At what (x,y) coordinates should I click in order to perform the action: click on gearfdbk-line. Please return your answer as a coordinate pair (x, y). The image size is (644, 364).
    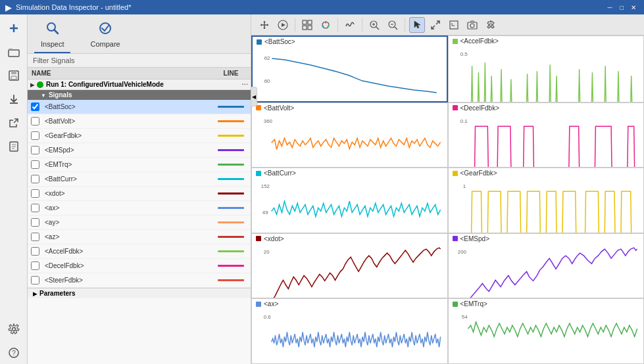
    Looking at the image, I should click on (231, 135).